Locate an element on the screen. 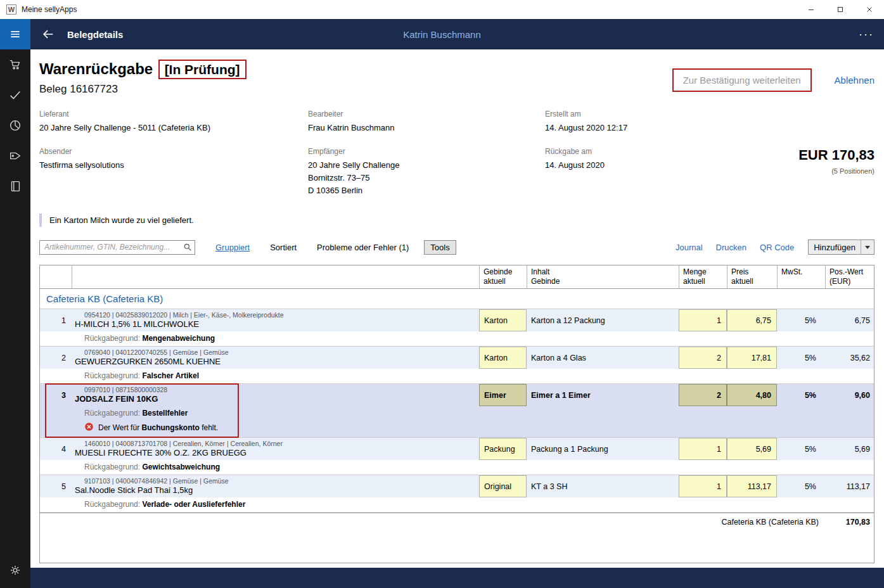  return-reason: Rückgabegrund: Verlade- oder Auslieferfe… is located at coordinates (457, 504).